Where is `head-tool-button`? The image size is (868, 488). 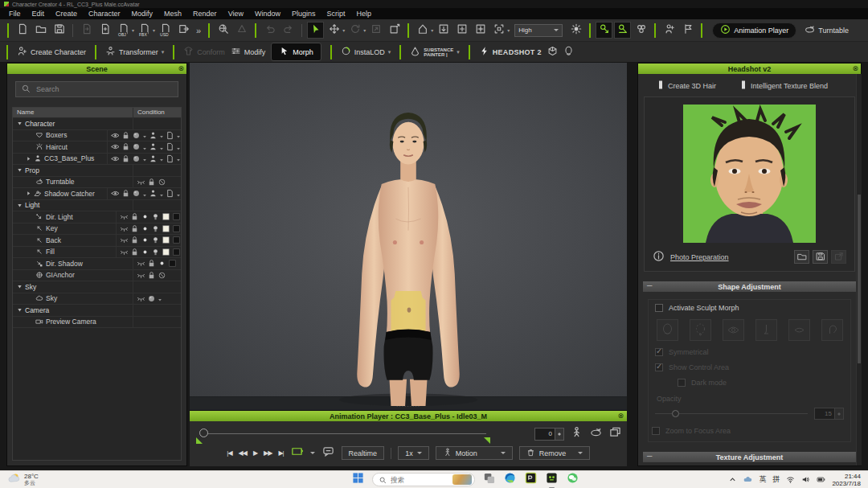
head-tool-button is located at coordinates (569, 51).